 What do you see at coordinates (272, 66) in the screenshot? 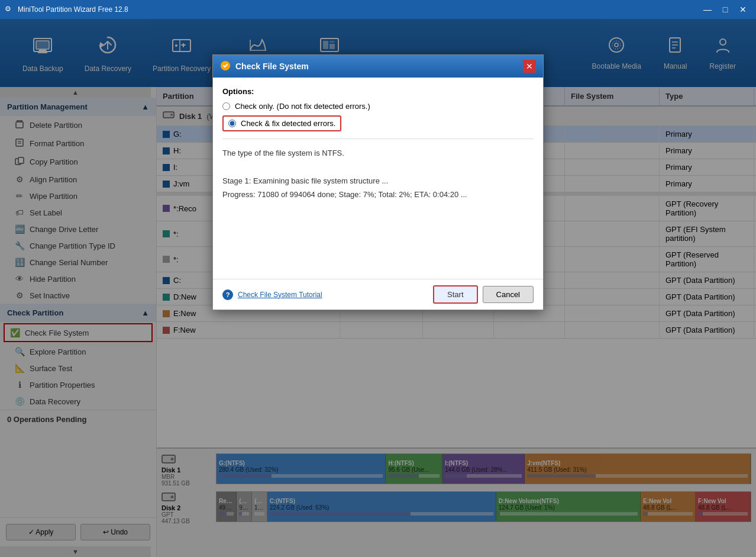
I see `modal-title: Check File System` at bounding box center [272, 66].